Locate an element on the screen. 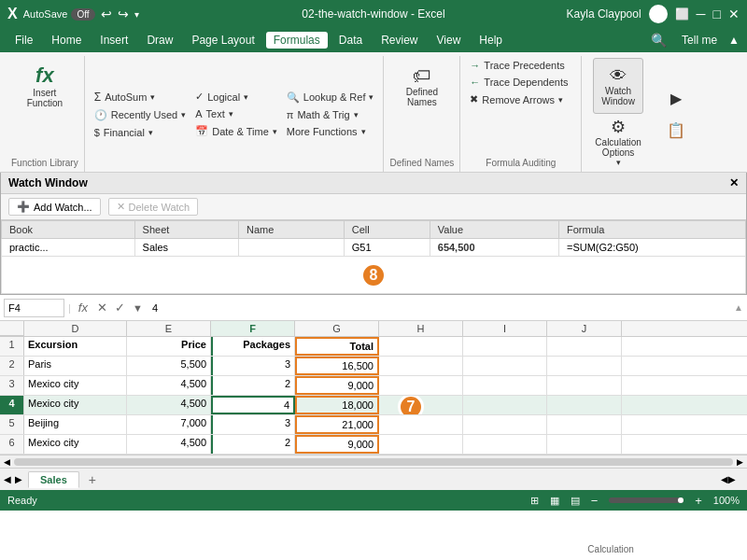 The height and width of the screenshot is (560, 747). cell-f3: 2 is located at coordinates (253, 385).